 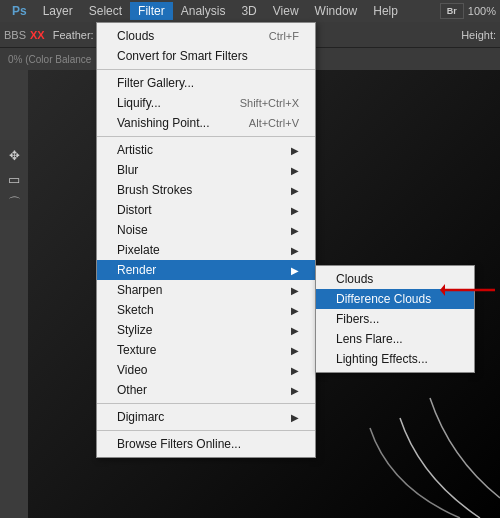 What do you see at coordinates (206, 404) in the screenshot?
I see `sep3` at bounding box center [206, 404].